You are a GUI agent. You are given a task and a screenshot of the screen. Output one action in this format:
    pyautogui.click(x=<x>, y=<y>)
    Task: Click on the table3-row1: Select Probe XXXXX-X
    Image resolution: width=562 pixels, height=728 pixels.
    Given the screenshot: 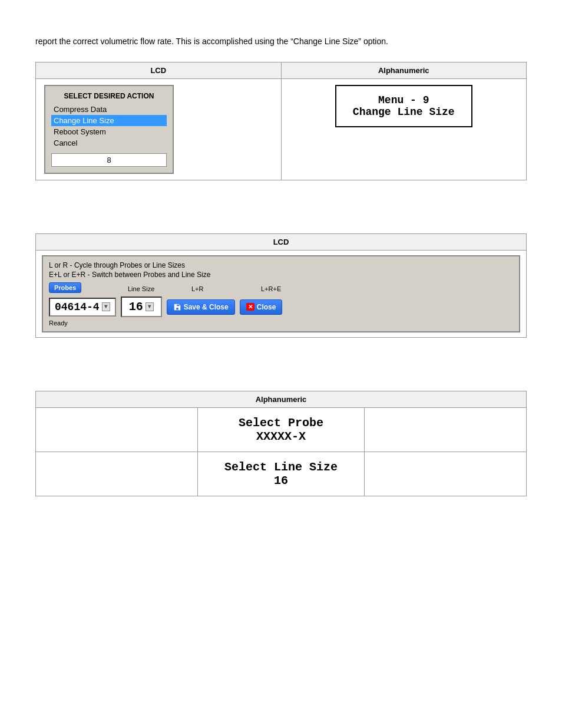 What is the action you would take?
    pyautogui.click(x=282, y=430)
    